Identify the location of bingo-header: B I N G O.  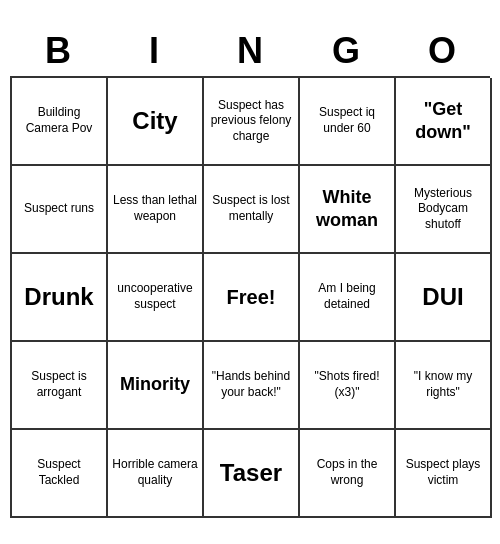
(250, 51).